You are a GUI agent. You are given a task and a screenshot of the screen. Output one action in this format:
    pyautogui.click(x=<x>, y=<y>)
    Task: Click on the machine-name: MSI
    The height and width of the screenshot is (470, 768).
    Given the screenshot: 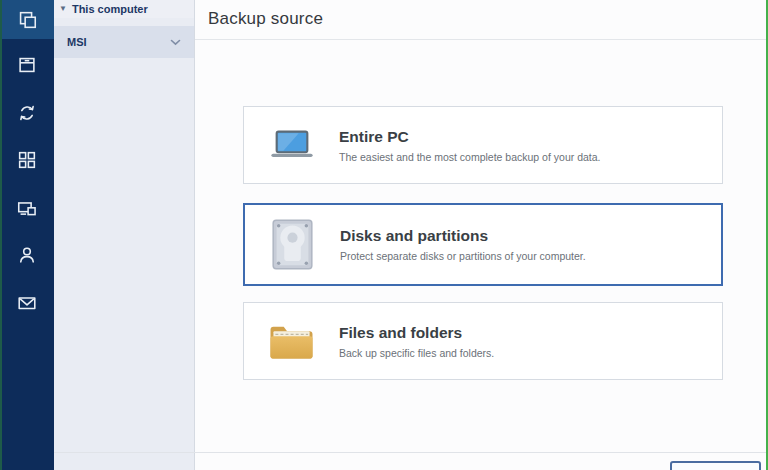 What is the action you would take?
    pyautogui.click(x=77, y=42)
    